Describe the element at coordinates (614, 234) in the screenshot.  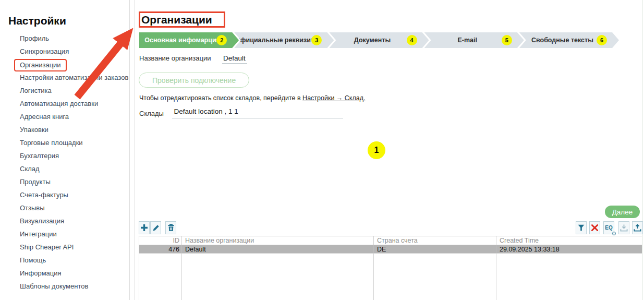
I see `mini-magnifier-icon` at that location.